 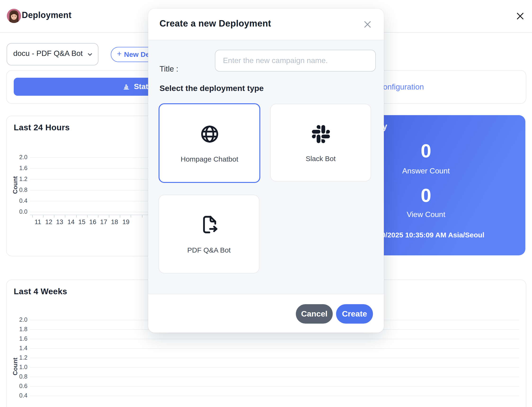 What do you see at coordinates (19, 348) in the screenshot?
I see `y-tick: 1.4` at bounding box center [19, 348].